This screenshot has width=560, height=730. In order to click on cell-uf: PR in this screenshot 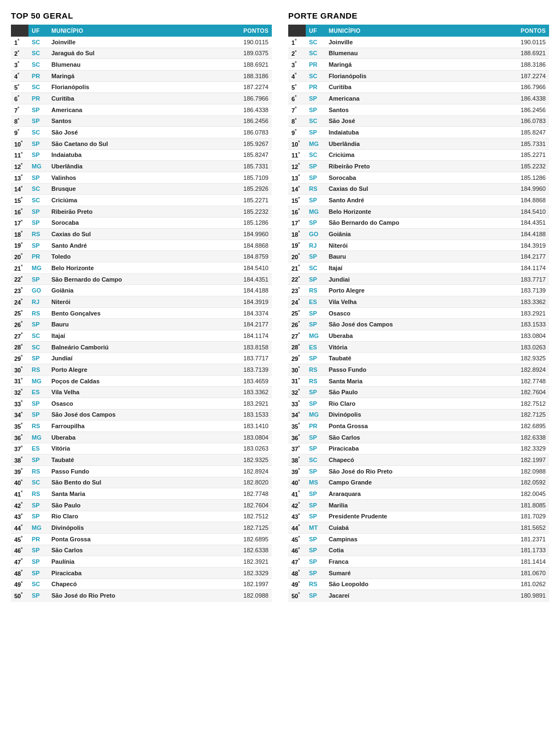, I will do `click(38, 75)`.